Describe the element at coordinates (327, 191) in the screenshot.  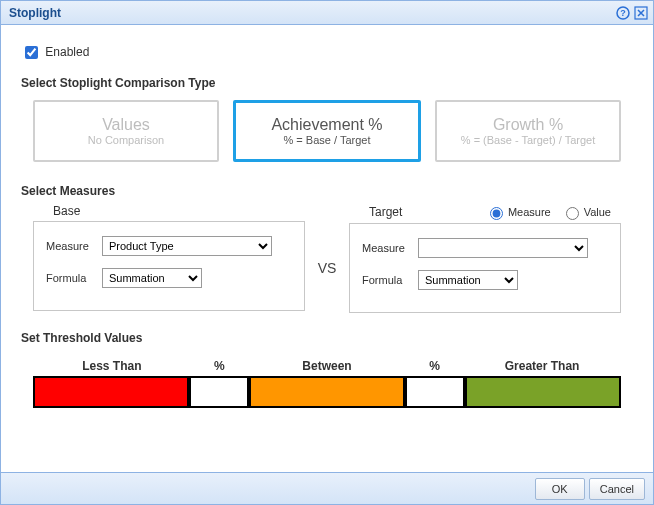
I see `measures-heading: Select Measures` at that location.